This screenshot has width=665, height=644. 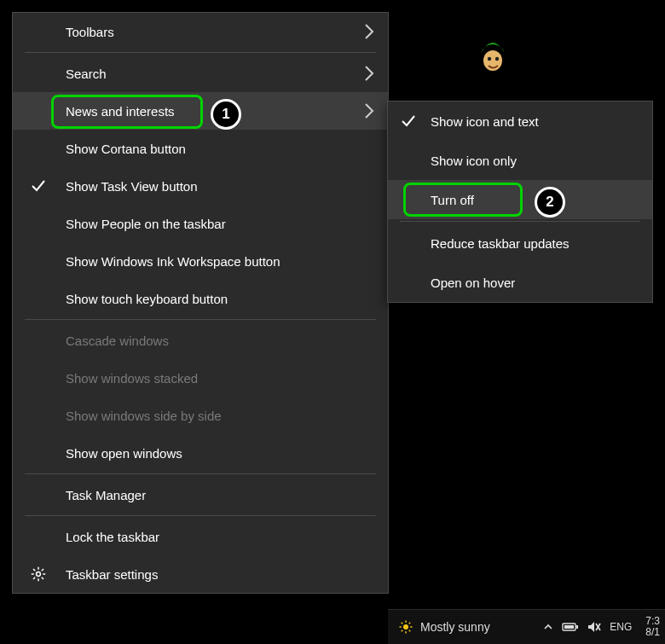 What do you see at coordinates (527, 626) in the screenshot?
I see `taskbar: Mostly sunny ENG 7:3 8/1` at bounding box center [527, 626].